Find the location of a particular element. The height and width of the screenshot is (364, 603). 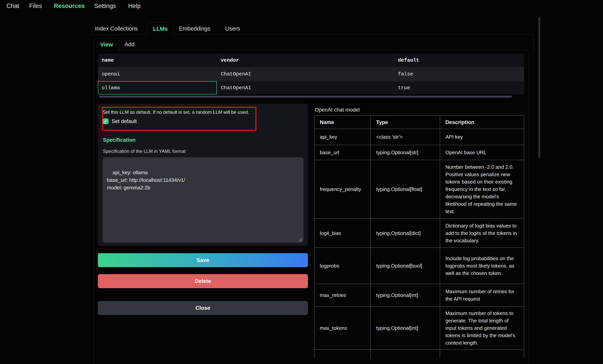

param-row-partial is located at coordinates (419, 354).